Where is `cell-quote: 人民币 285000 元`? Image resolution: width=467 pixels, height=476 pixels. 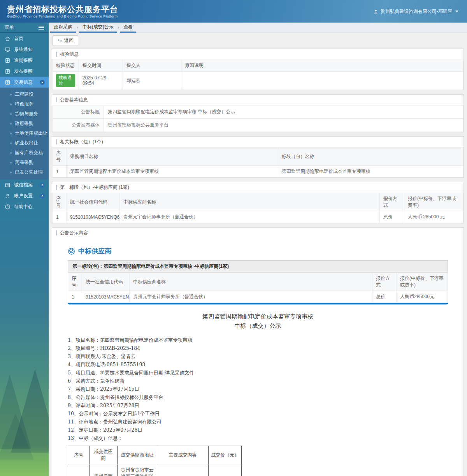
cell-quote: 人民币 285000 元 is located at coordinates (434, 217).